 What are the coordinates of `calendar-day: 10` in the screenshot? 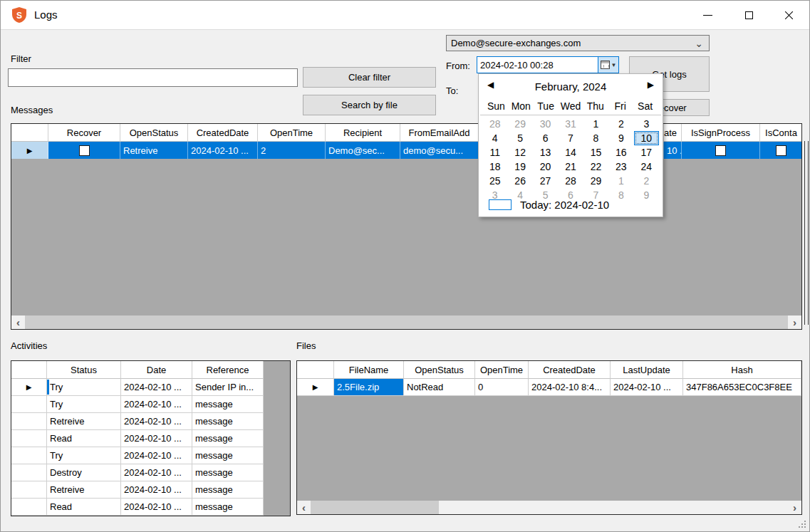 It's located at (647, 138).